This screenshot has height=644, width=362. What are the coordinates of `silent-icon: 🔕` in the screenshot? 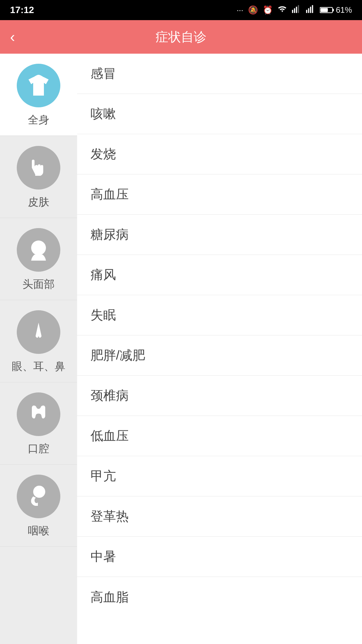 It's located at (253, 10).